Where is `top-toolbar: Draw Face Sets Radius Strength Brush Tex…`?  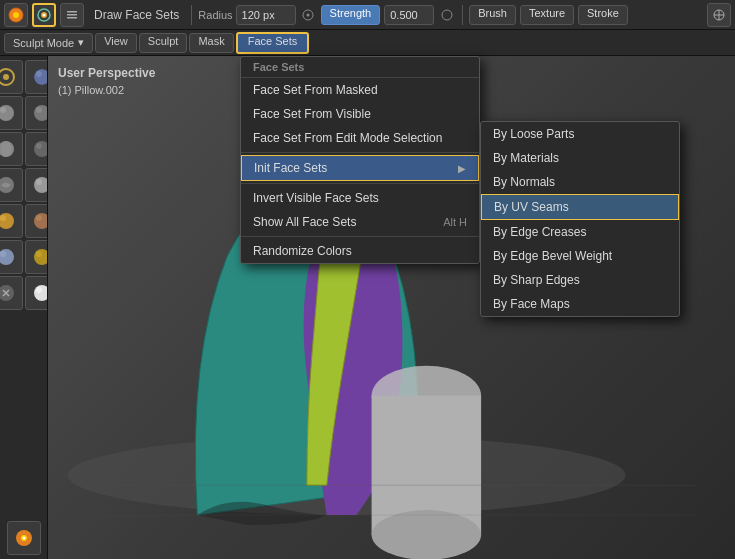 top-toolbar: Draw Face Sets Radius Strength Brush Tex… is located at coordinates (368, 15).